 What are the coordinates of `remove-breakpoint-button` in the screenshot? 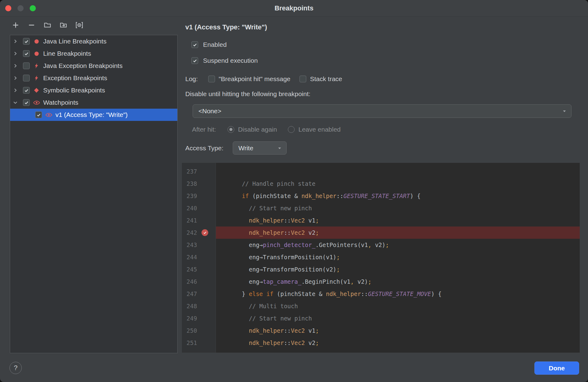 It's located at (32, 25).